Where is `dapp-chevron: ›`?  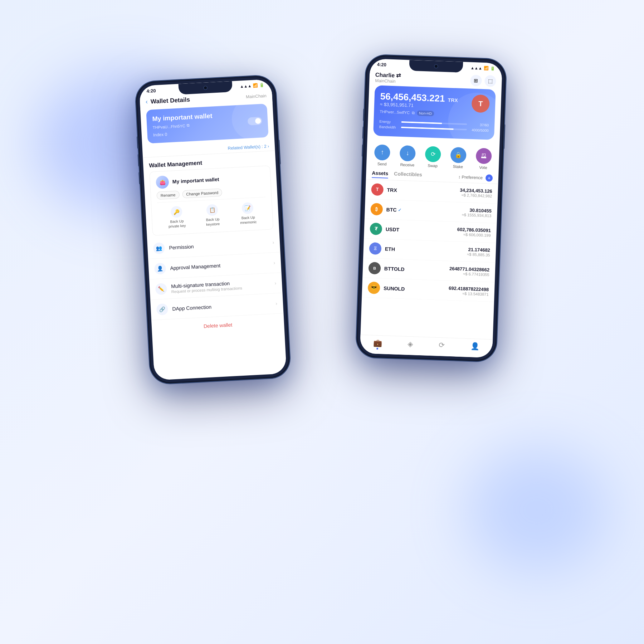
dapp-chevron: › is located at coordinates (277, 303).